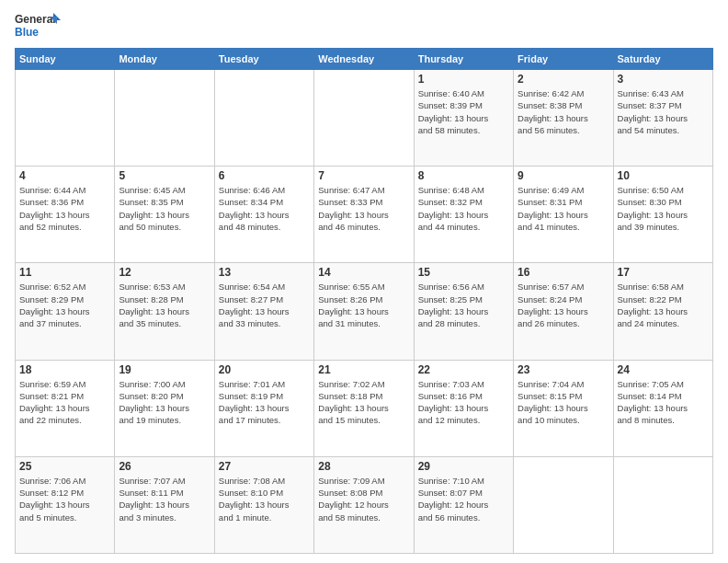 The image size is (728, 563). Describe the element at coordinates (265, 305) in the screenshot. I see `day-info: Sunrise: 6:54 AMSunset: 8:27 PMDaylight:…` at that location.